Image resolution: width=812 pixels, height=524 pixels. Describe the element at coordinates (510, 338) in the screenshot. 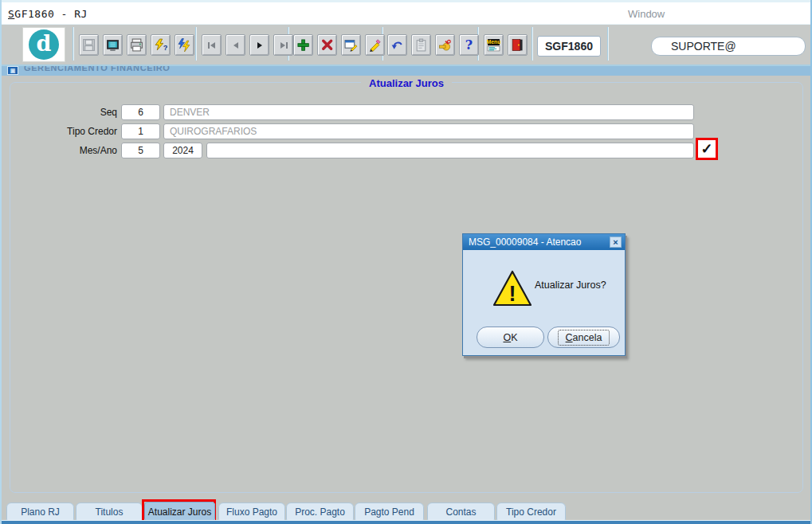

I see `ok-button: OK` at that location.